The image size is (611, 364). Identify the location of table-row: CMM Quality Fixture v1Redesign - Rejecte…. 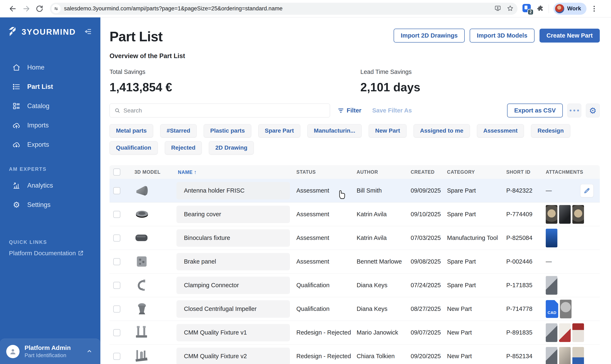
(355, 333).